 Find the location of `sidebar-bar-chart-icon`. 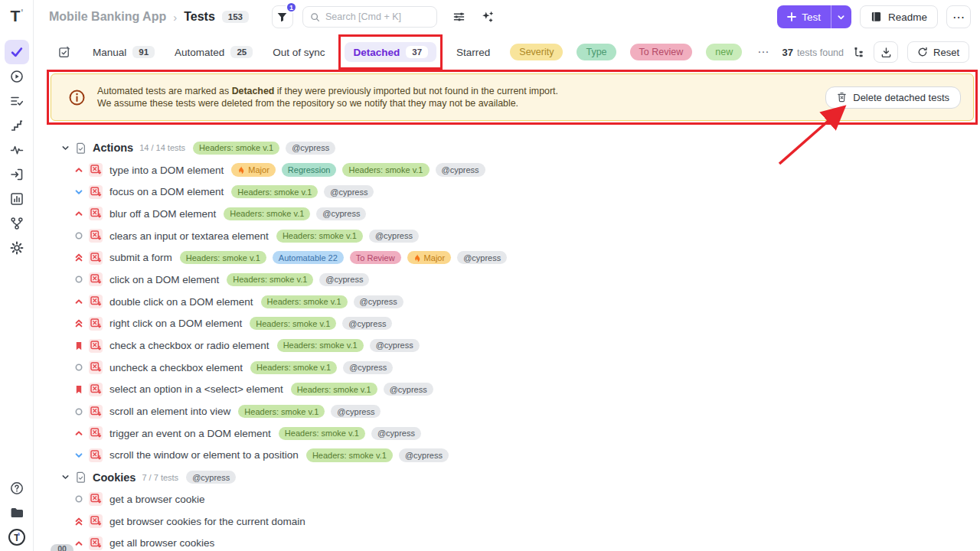

sidebar-bar-chart-icon is located at coordinates (17, 199).